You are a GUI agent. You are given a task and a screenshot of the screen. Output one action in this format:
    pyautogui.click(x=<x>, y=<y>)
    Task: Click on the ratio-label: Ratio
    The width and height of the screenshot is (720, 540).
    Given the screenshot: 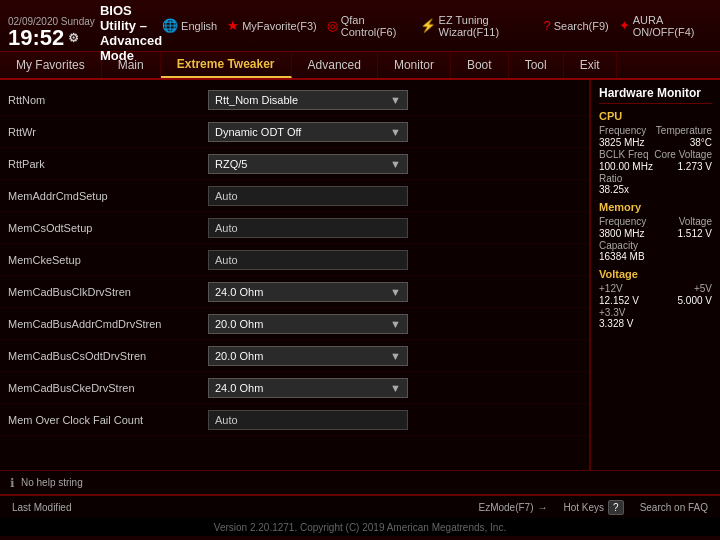 What is the action you would take?
    pyautogui.click(x=656, y=178)
    